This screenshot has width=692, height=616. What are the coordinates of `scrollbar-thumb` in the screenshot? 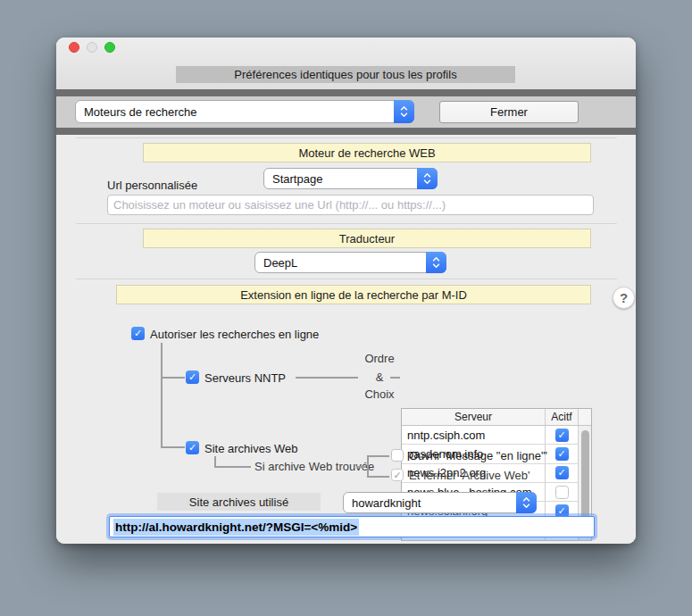 It's located at (586, 475).